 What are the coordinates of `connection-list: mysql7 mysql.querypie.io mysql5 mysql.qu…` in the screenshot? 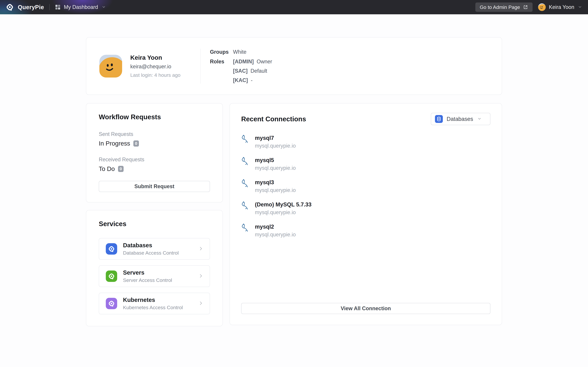 It's located at (366, 190).